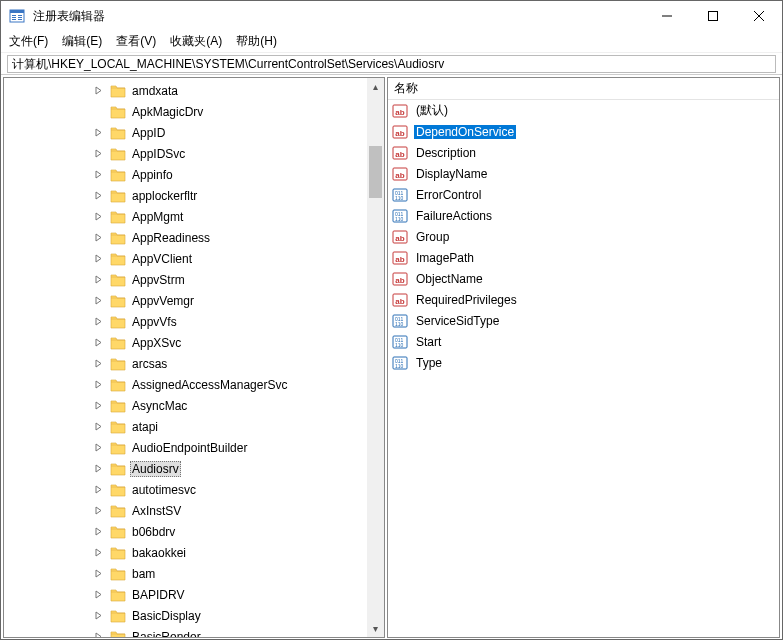 The height and width of the screenshot is (640, 783). What do you see at coordinates (713, 16) in the screenshot?
I see `window-controls` at bounding box center [713, 16].